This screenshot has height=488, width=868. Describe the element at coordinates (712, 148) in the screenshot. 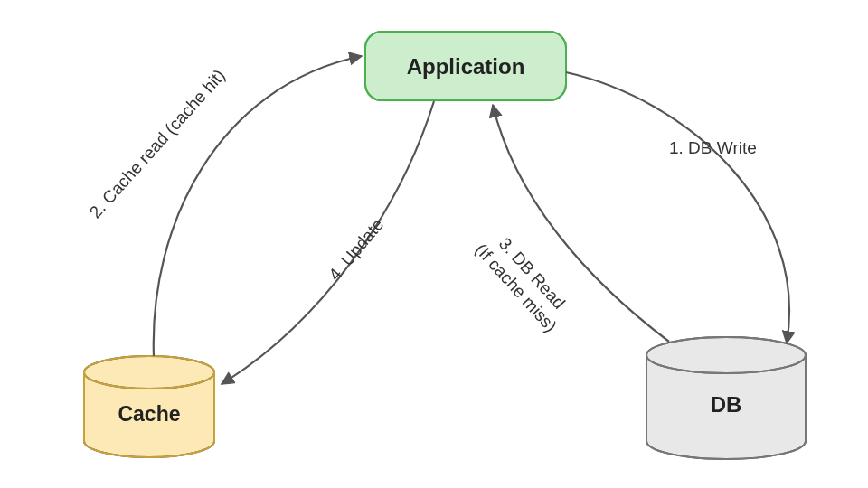

I see `edge-db-write-label: 1. DB Write` at that location.